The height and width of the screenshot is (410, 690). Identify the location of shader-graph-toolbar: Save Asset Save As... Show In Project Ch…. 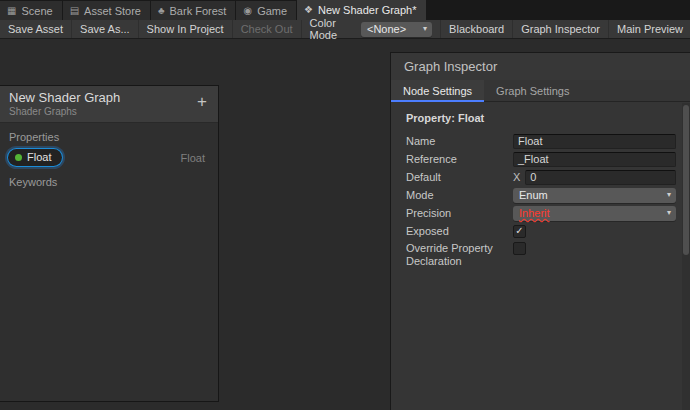
(345, 30).